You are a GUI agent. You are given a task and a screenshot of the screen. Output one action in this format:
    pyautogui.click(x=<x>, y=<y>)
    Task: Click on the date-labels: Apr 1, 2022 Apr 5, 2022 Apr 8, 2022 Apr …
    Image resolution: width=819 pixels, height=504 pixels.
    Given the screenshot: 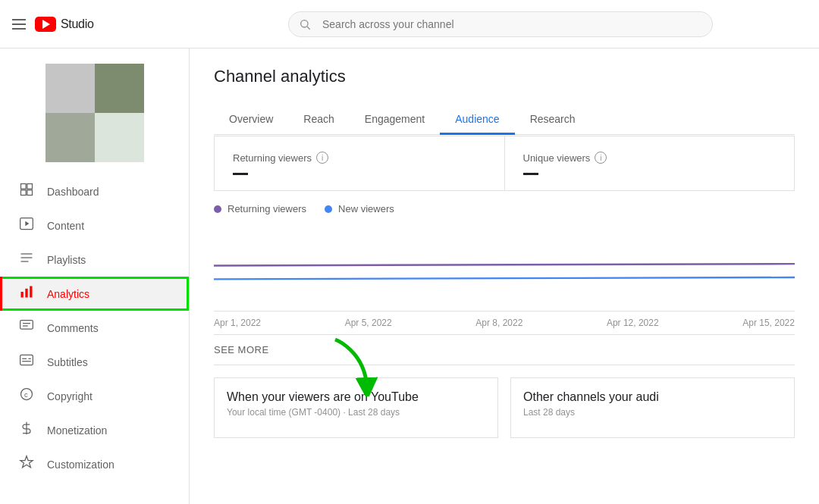 What is the action you would take?
    pyautogui.click(x=504, y=323)
    